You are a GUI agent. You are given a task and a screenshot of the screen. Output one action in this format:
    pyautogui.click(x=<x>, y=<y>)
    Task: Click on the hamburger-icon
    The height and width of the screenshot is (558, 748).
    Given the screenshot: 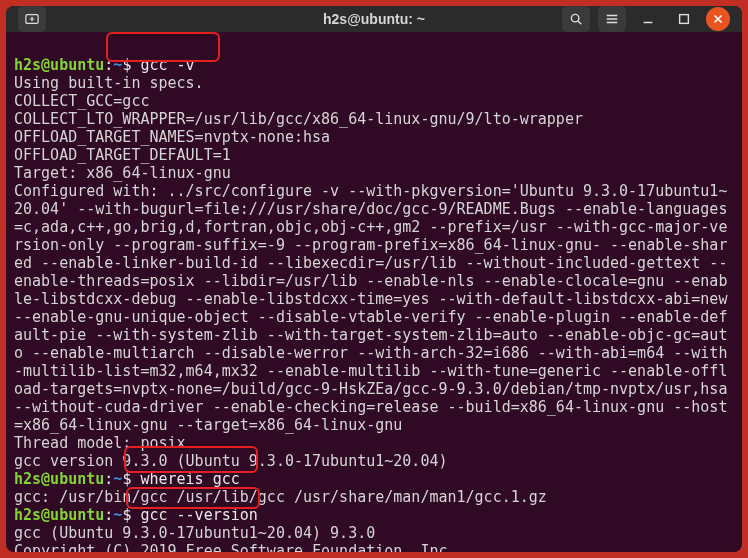 What is the action you would take?
    pyautogui.click(x=612, y=19)
    